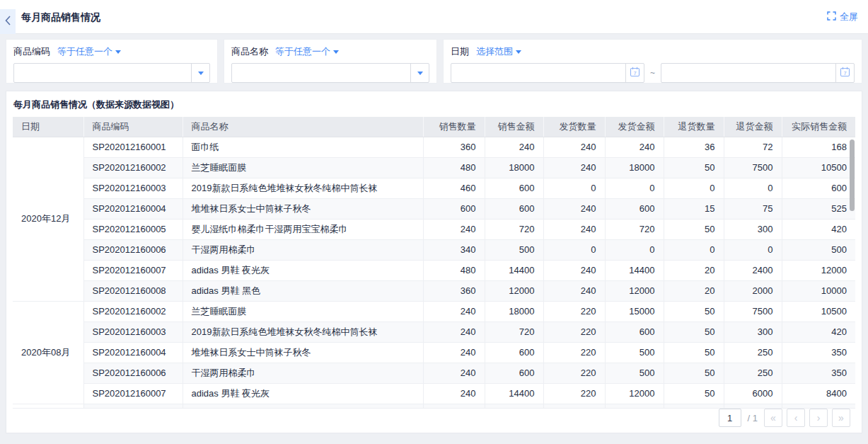 The height and width of the screenshot is (444, 868). What do you see at coordinates (635, 73) in the screenshot?
I see `date-start-picker-button: 7` at bounding box center [635, 73].